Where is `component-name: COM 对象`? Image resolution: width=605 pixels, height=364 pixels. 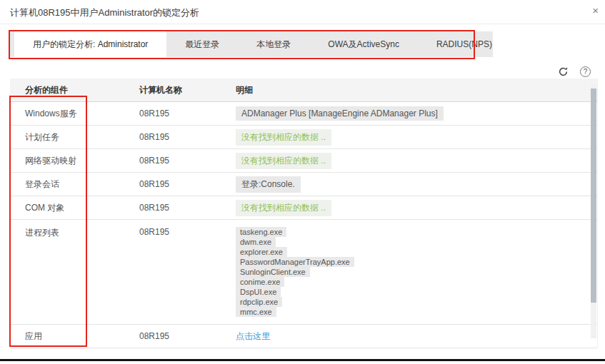 component-name: COM 对象 is located at coordinates (82, 208).